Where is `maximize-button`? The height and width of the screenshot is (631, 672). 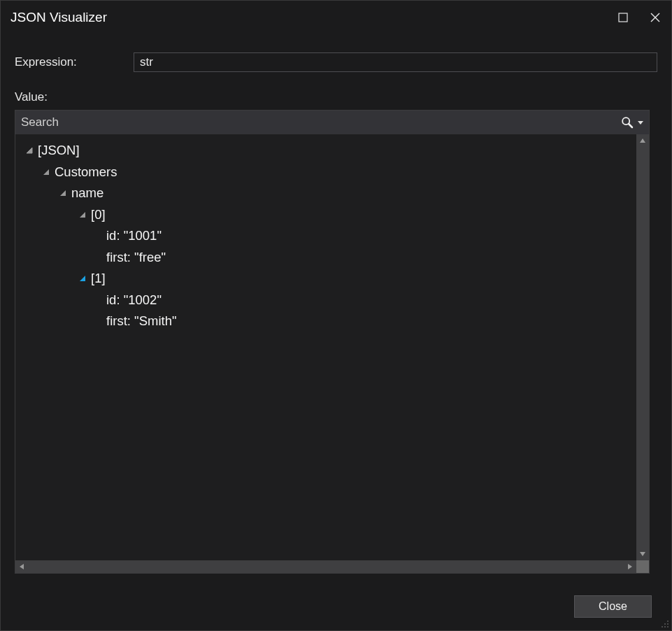 maximize-button is located at coordinates (623, 17).